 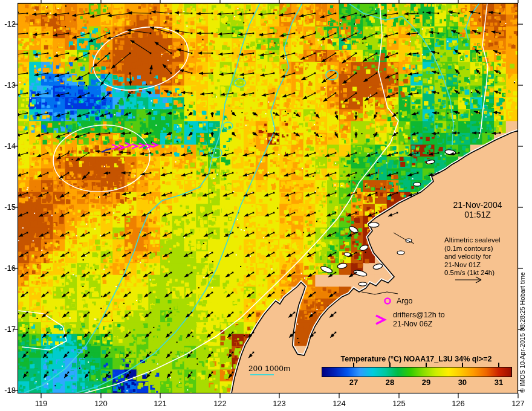 I want to click on lat-tick-label: -16, so click(x=8, y=268).